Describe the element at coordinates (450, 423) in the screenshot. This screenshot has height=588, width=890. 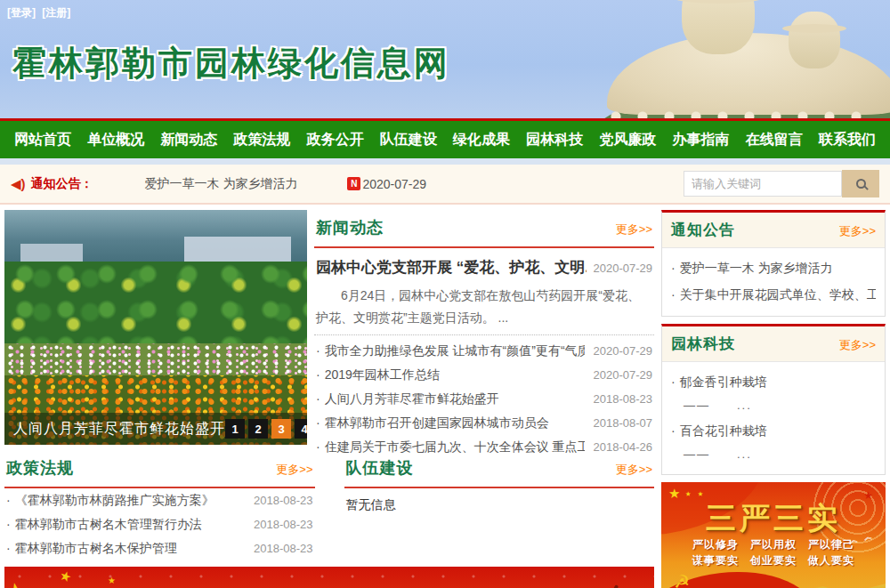
I see `news-item-title: 霍林郭勒市召开创建国家园林城市动员会` at that location.